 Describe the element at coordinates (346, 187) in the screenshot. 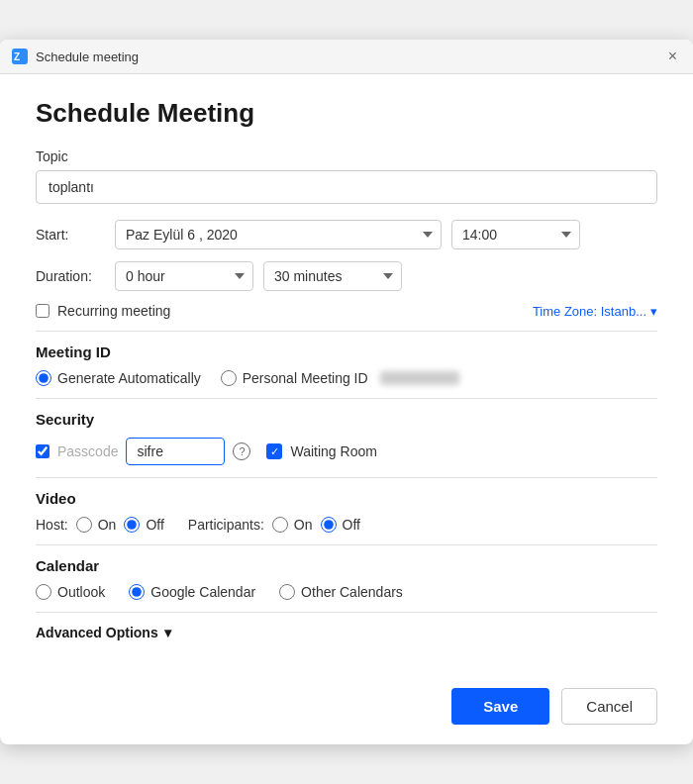

I see `topic-input` at that location.